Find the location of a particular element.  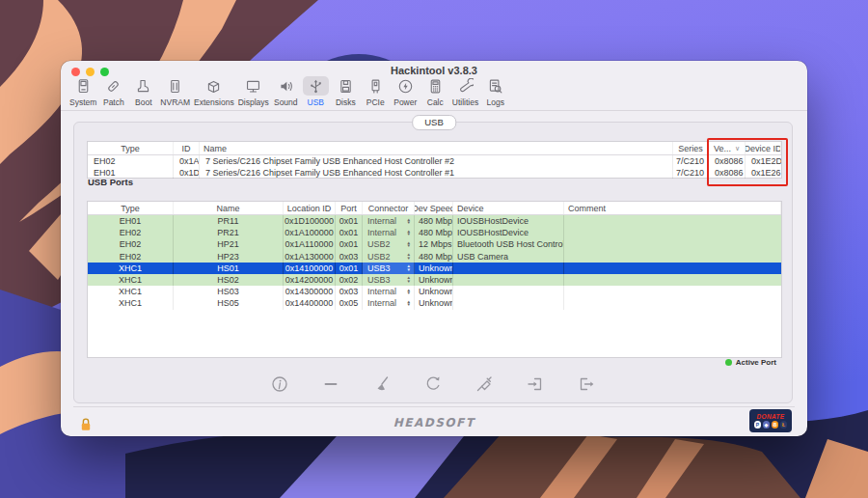

table-cell: Unknown is located at coordinates (434, 268).